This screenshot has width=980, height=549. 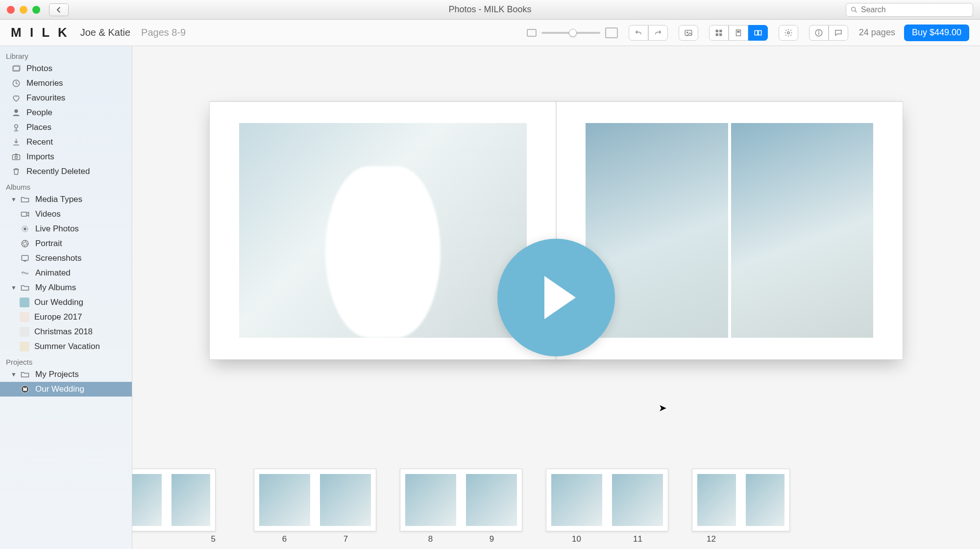 I want to click on redo-button, so click(x=658, y=33).